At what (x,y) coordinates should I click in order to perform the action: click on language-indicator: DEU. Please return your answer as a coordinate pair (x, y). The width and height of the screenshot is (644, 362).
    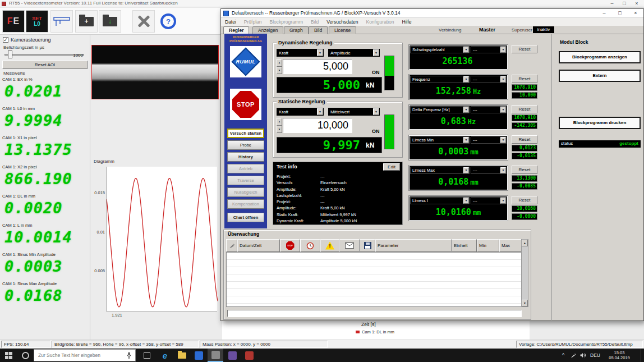
    Looking at the image, I should click on (595, 355).